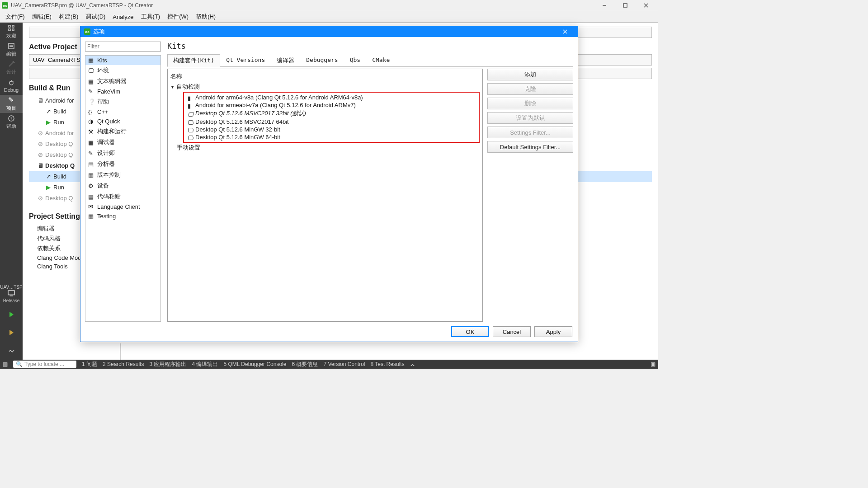  I want to click on dialog-close-button, so click(565, 32).